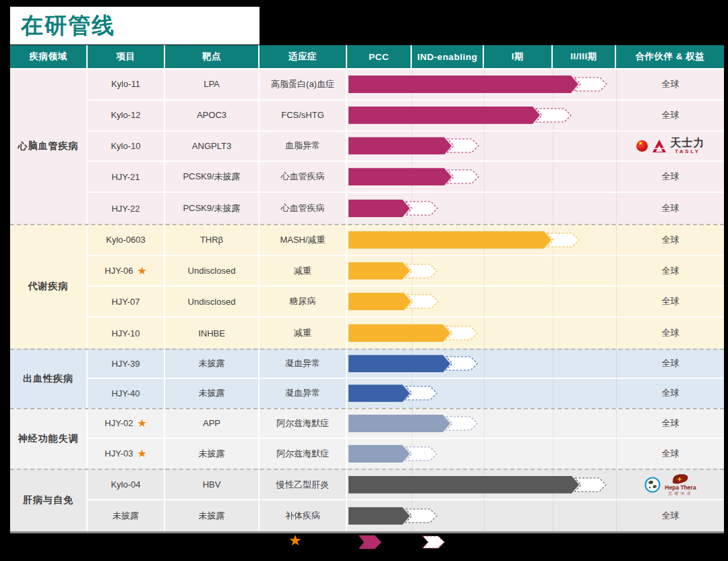  Describe the element at coordinates (127, 485) in the screenshot. I see `project-cell: Kylo-04` at that location.